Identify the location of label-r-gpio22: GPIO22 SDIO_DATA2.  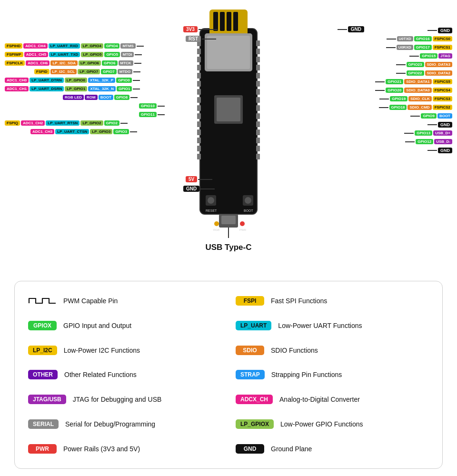
(414, 73).